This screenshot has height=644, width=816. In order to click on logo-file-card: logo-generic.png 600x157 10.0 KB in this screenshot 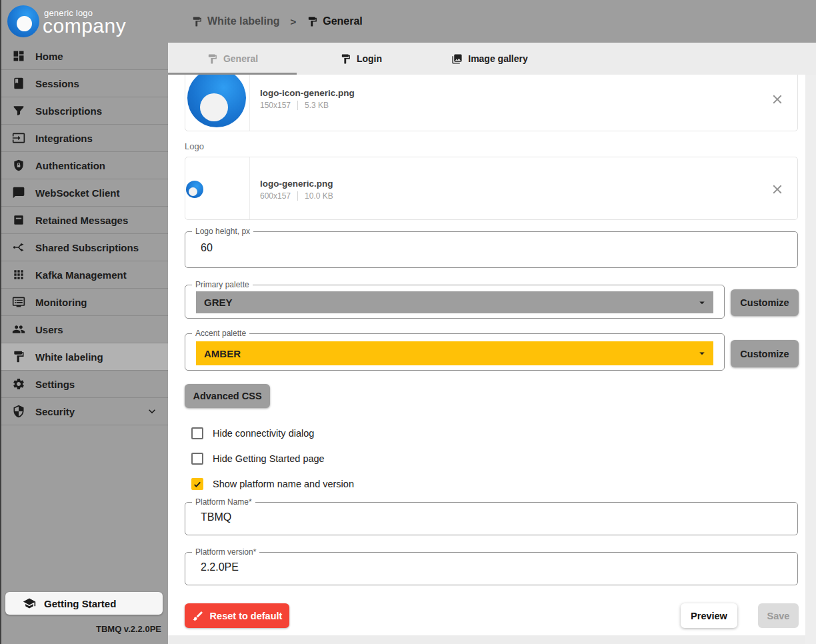, I will do `click(491, 188)`.